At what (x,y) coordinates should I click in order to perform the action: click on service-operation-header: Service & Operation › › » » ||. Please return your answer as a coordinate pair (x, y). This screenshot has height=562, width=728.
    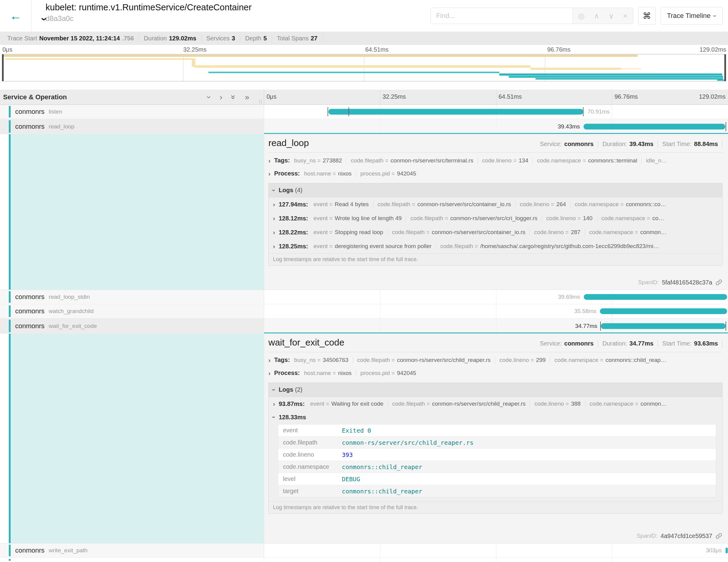
    Looking at the image, I should click on (132, 97).